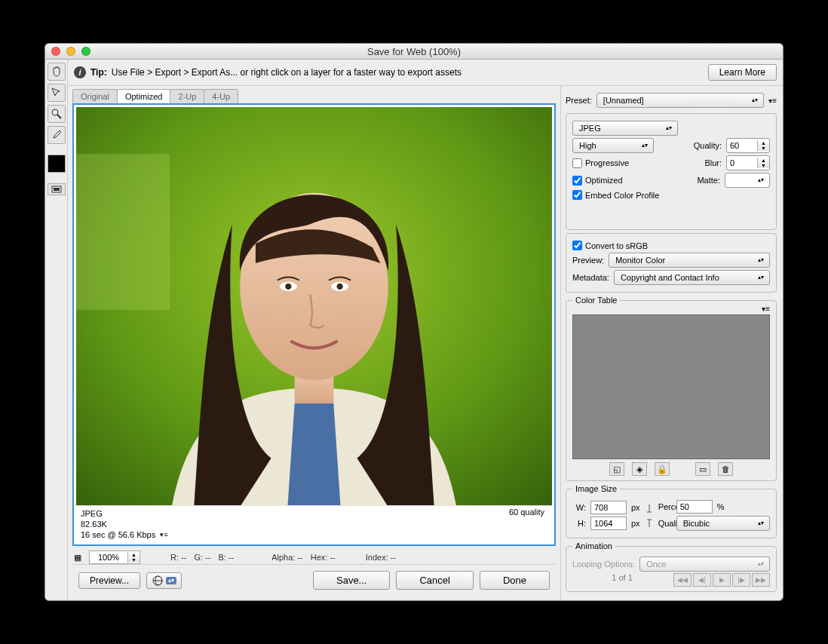 The width and height of the screenshot is (828, 644). I want to click on info-icon: i, so click(80, 72).